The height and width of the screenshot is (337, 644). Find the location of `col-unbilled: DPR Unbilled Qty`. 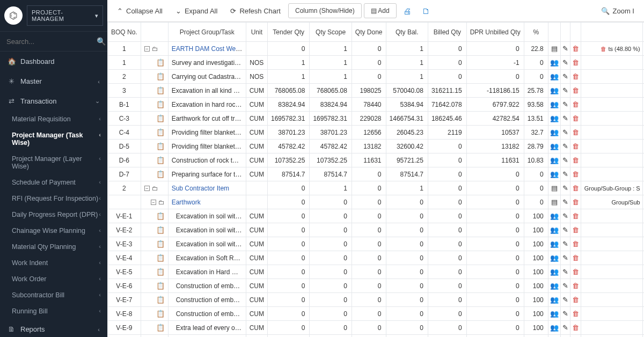

col-unbilled: DPR Unbilled Qty is located at coordinates (495, 32).